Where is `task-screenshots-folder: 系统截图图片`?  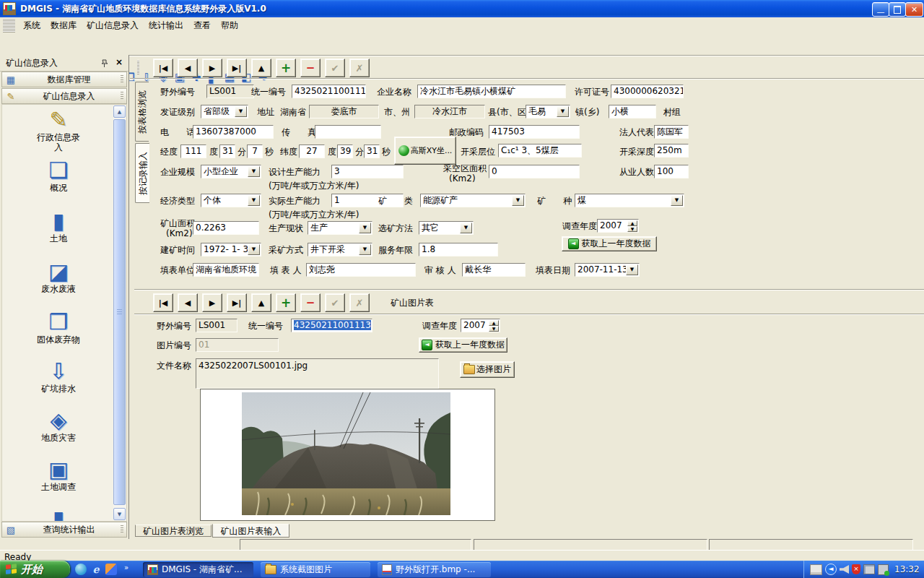
task-screenshots-folder: 系统截图图片 is located at coordinates (315, 569).